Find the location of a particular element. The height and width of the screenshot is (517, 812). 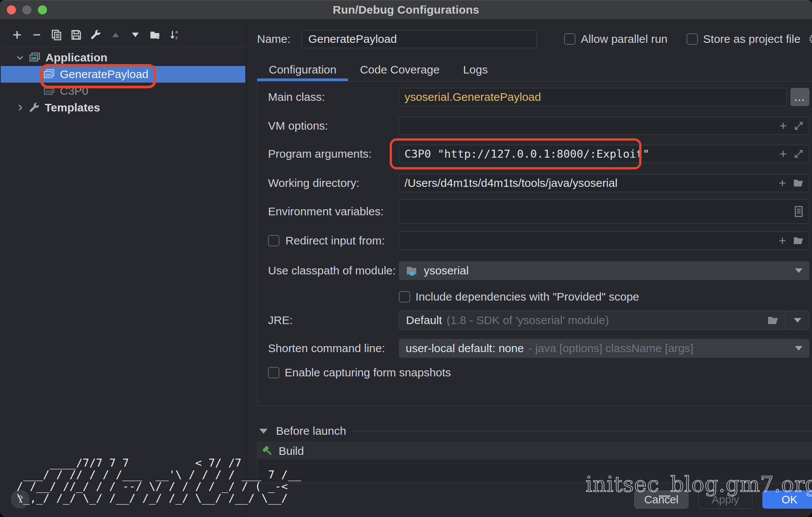

classpath-module-combobox: ysoserial is located at coordinates (604, 271).